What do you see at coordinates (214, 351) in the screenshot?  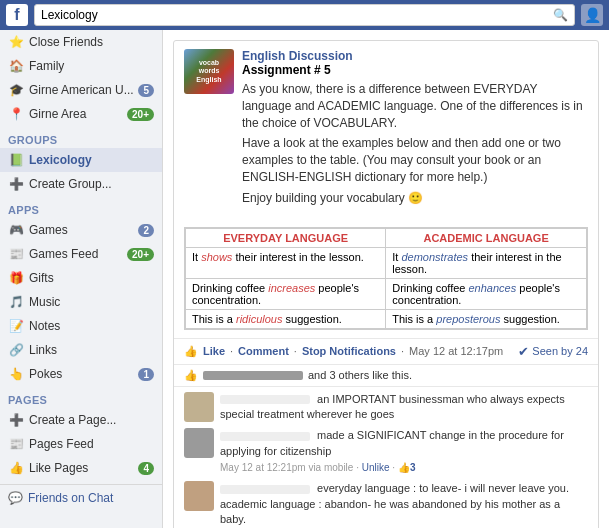 I see `like-button: Like` at bounding box center [214, 351].